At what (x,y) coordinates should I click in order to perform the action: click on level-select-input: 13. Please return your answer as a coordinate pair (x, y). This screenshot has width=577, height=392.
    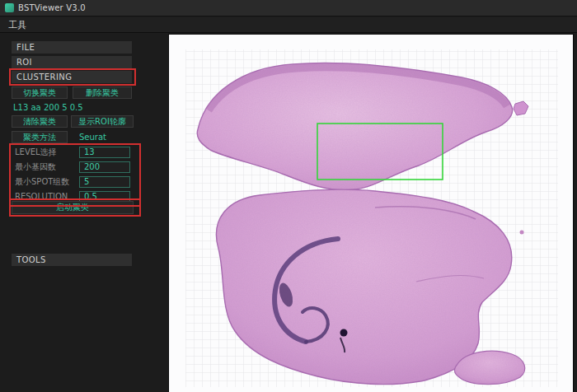
    Looking at the image, I should click on (105, 152).